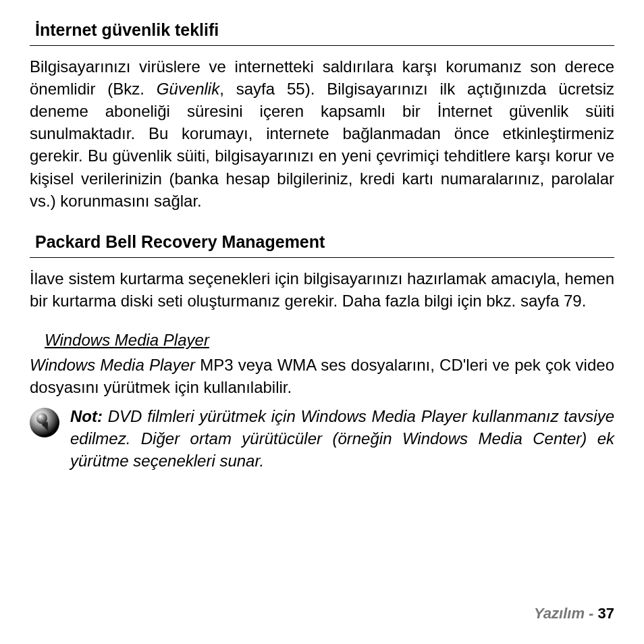  I want to click on note-body: DVD filmleri yürütmek için Windows Media…, so click(342, 439).